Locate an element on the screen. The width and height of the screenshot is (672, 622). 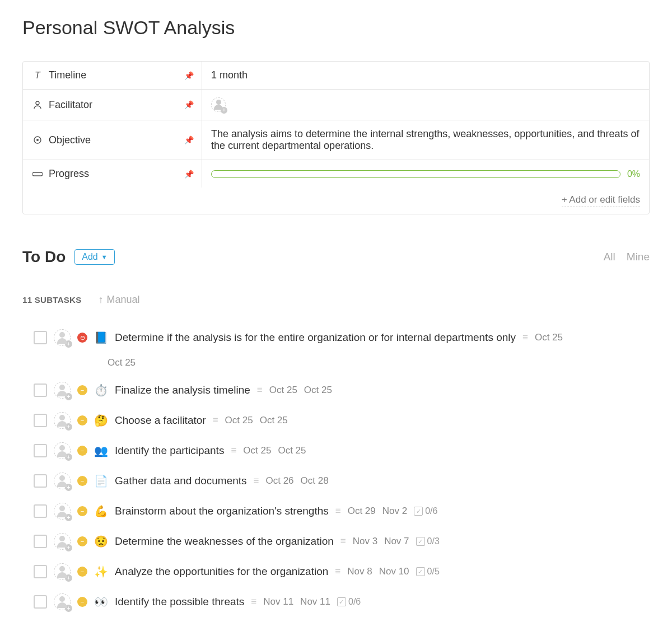
task-date-start: Nov 11 is located at coordinates (278, 602).